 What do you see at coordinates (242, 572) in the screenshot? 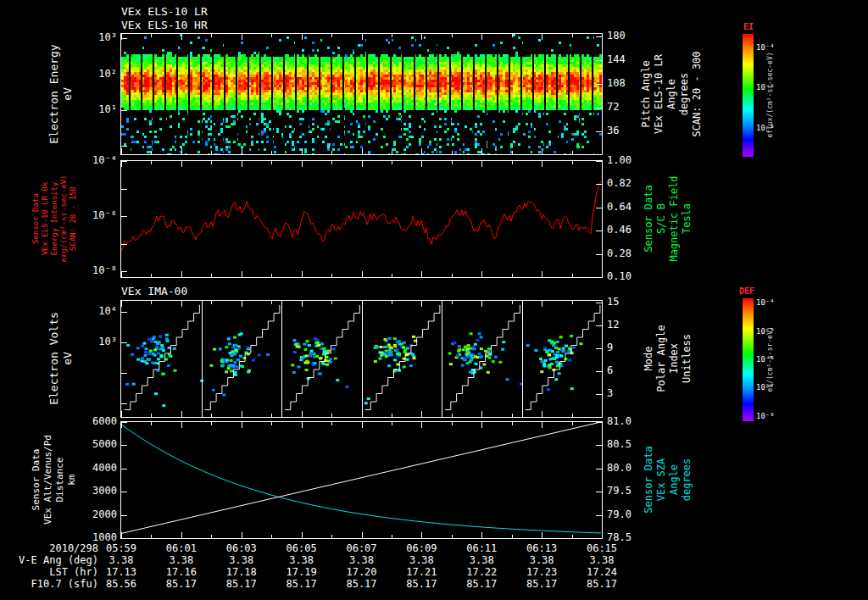
I see `table-value: 17.18` at bounding box center [242, 572].